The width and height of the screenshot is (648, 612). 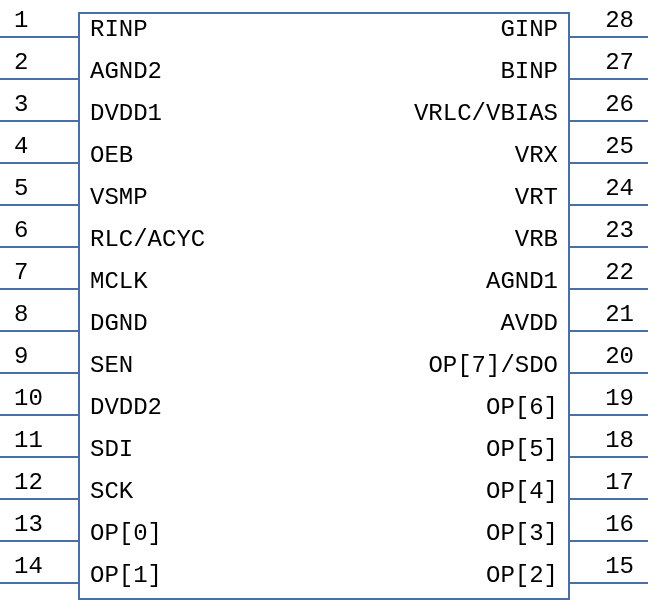 I want to click on pin-row-left: 5VSMP, so click(x=162, y=189).